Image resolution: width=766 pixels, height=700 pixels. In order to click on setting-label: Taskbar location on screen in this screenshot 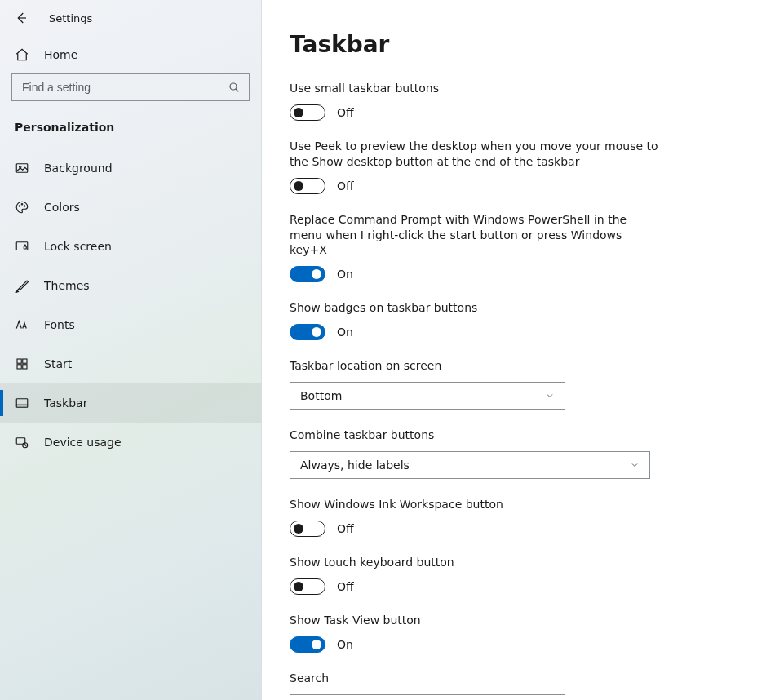, I will do `click(514, 366)`.